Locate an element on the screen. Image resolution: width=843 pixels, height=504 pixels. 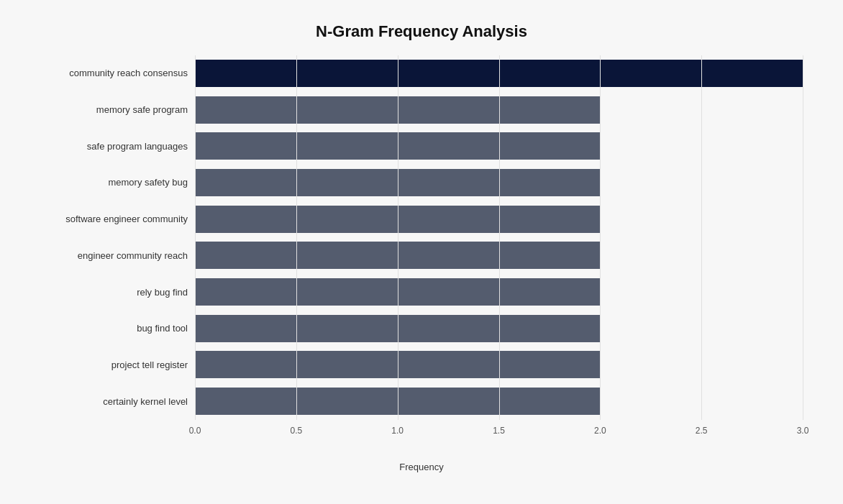
y-label: project tell register is located at coordinates (118, 365).